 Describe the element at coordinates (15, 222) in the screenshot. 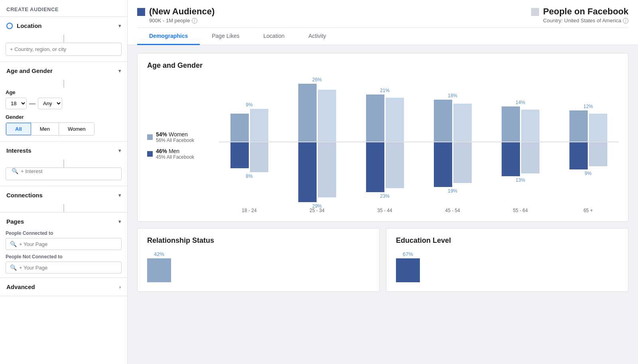

I see `pages-label: Pages` at that location.